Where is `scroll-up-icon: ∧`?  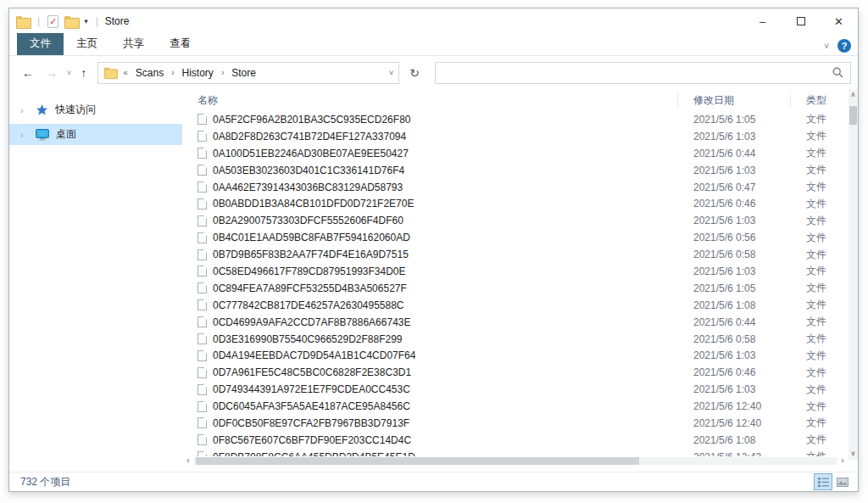 scroll-up-icon: ∧ is located at coordinates (854, 95).